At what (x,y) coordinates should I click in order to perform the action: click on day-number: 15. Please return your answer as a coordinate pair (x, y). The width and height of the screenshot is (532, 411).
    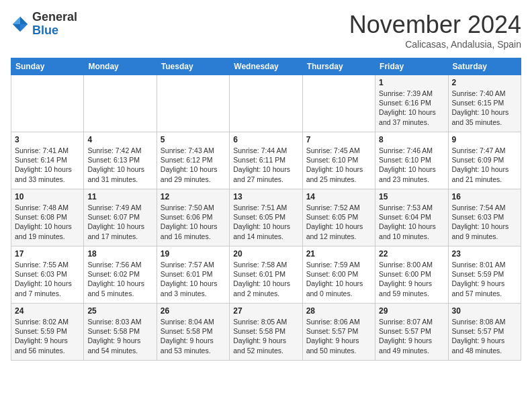
    Looking at the image, I should click on (411, 197).